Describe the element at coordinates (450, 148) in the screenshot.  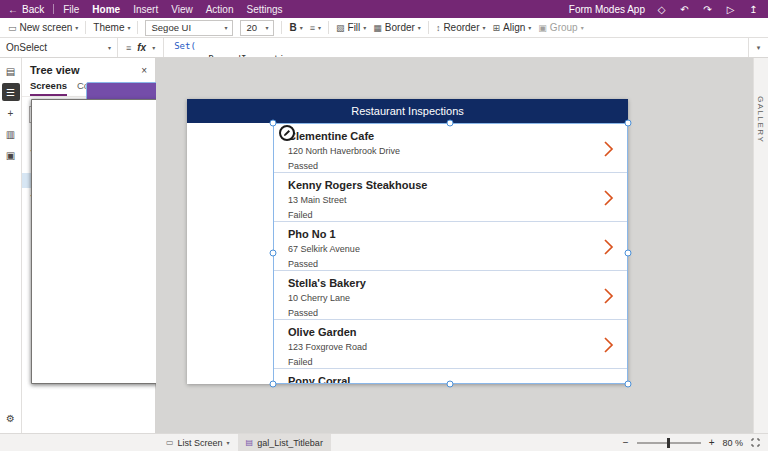
I see `gallery-item: Clementine Cafe120 North Haverbrook Driv…` at that location.